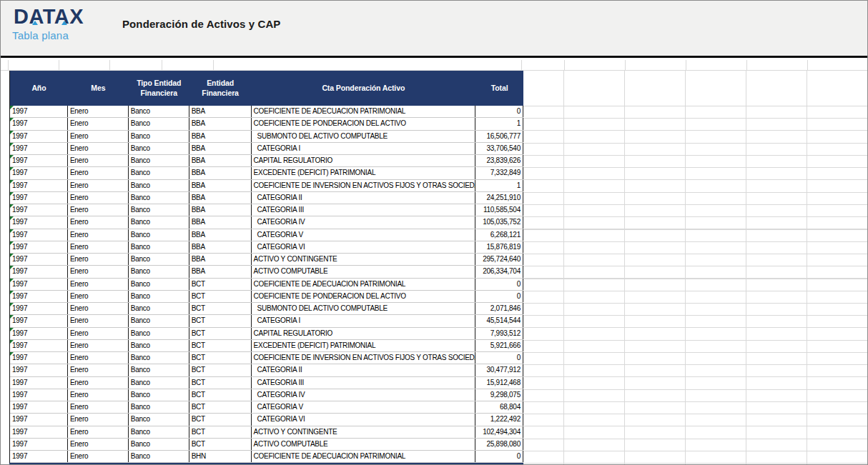 The width and height of the screenshot is (868, 465). I want to click on cell-cta: EXCEDENTE (DEFICIT) PATRIMONIAL, so click(364, 346).